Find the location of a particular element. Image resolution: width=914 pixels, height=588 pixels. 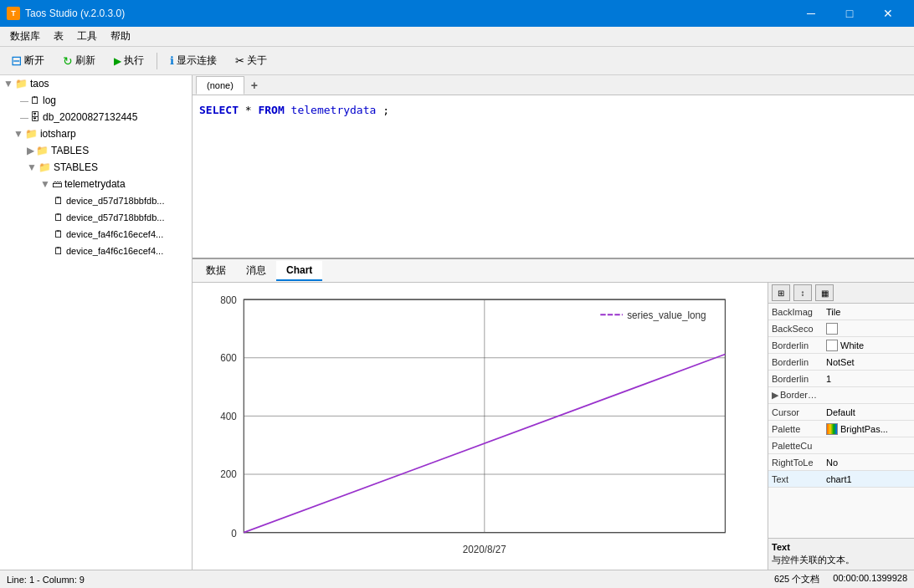

borderlin1-color-box is located at coordinates (832, 345).